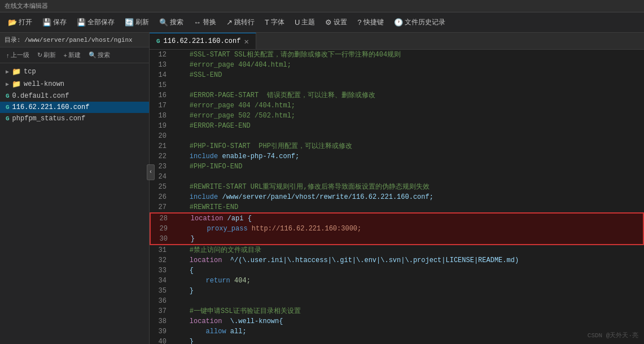 This screenshot has width=644, height=344. I want to click on line-content: #SSL-START SSL相关配置，请勿删除或修改下一行带注释的404规则, so click(408, 55).